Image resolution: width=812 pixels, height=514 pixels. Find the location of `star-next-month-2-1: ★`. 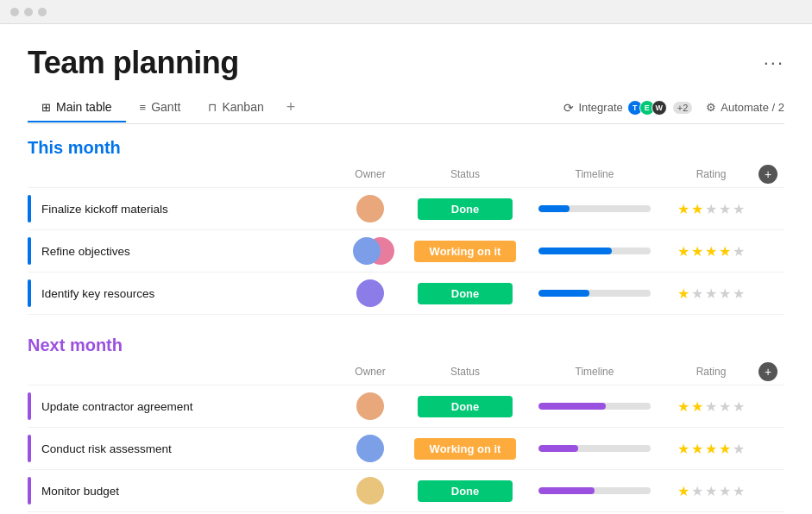

star-next-month-2-1: ★ is located at coordinates (697, 492).